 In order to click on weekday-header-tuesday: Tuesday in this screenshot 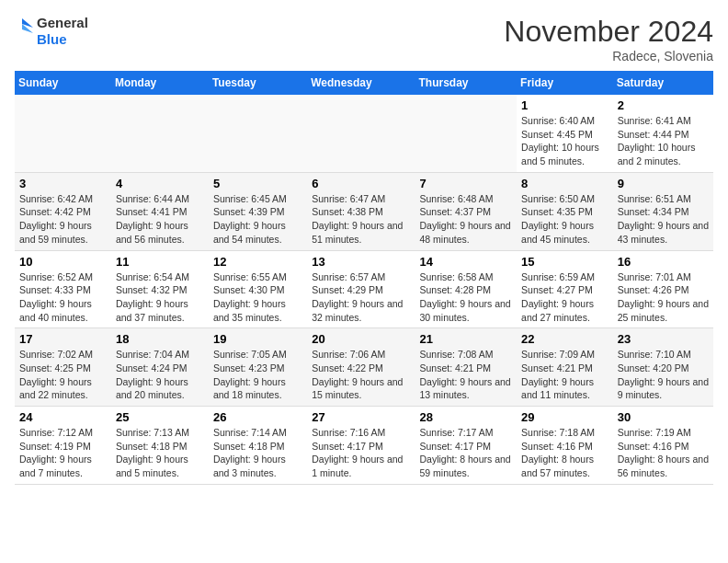, I will do `click(257, 83)`.